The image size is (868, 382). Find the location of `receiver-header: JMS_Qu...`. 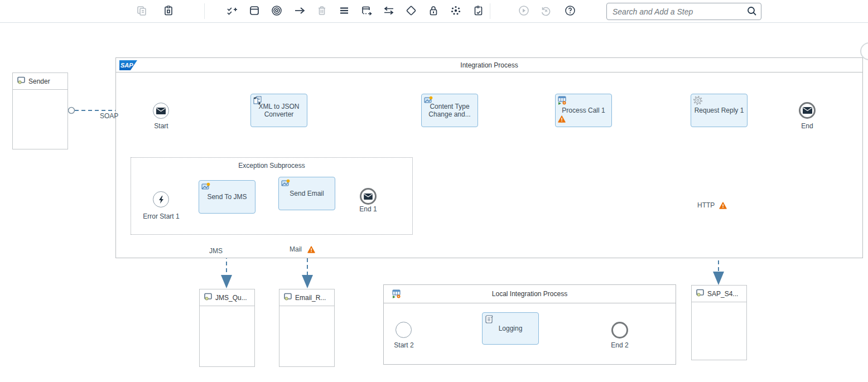

receiver-header: JMS_Qu... is located at coordinates (227, 298).